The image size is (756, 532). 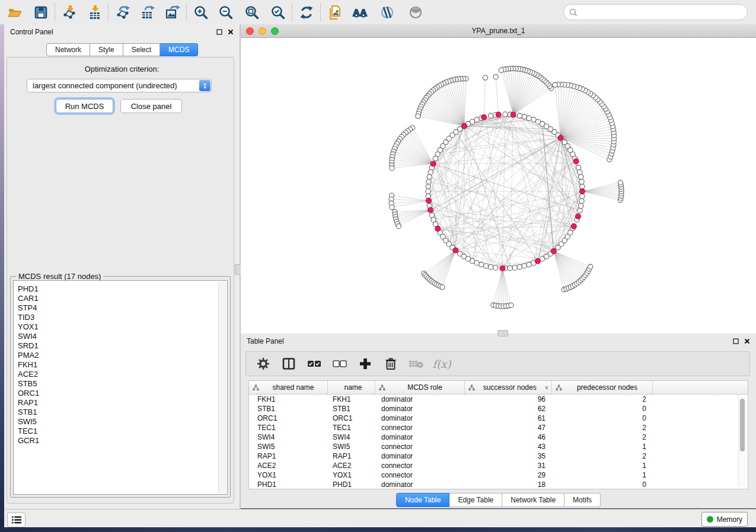 What do you see at coordinates (120, 346) in the screenshot?
I see `mcds-result-item: SRD1` at bounding box center [120, 346].